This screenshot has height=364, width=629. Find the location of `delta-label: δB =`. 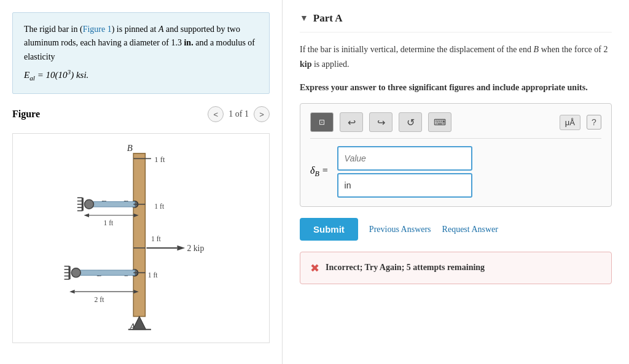

delta-label: δB = is located at coordinates (319, 172).